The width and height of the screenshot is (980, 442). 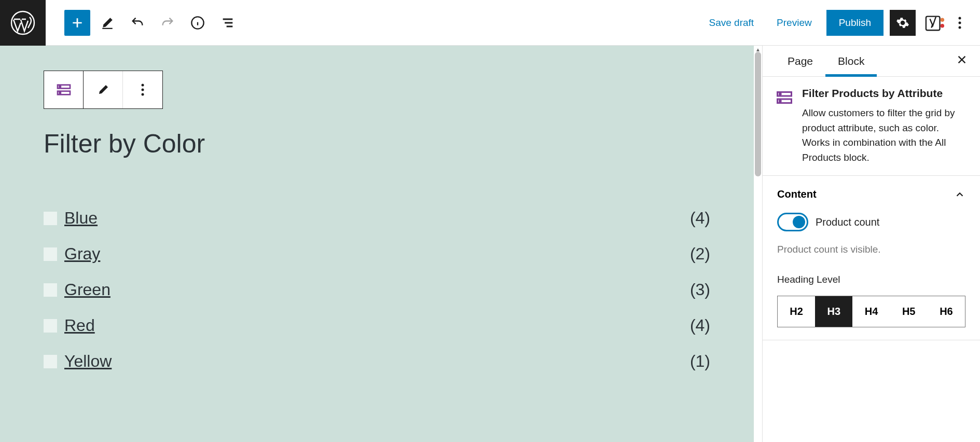 I want to click on heading-level-h2: H2, so click(x=796, y=311).